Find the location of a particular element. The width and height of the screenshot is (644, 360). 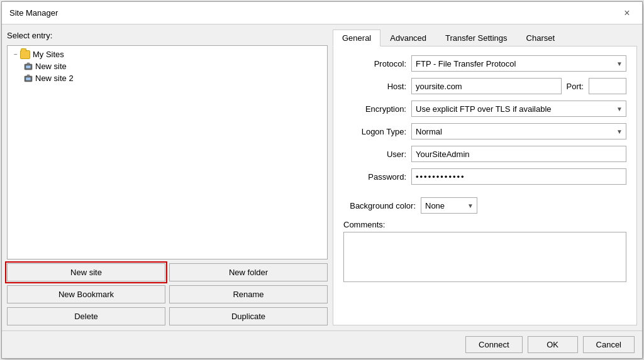

encryption-select-wrapper: Use explicit FTP over TLS if available U… is located at coordinates (519, 109).